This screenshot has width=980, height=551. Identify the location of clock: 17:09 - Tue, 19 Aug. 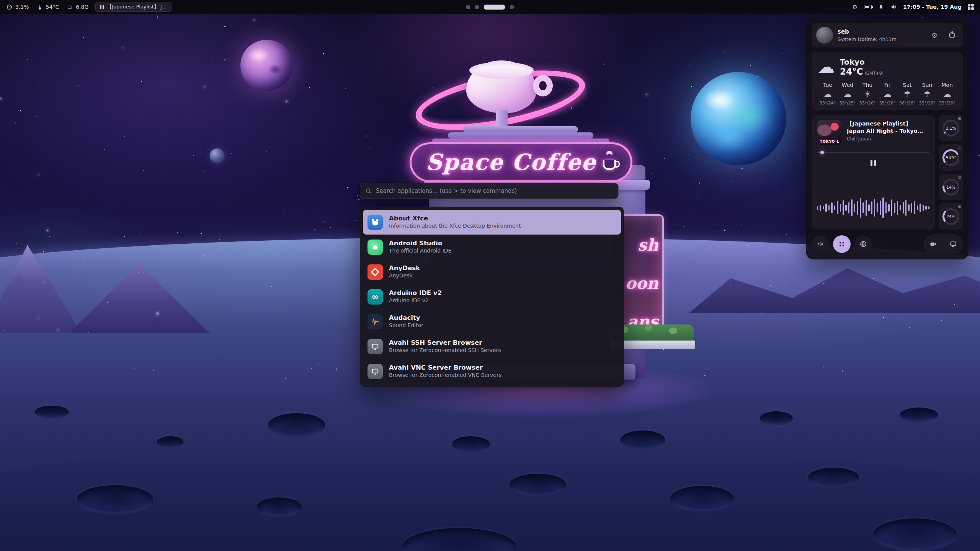
(933, 7).